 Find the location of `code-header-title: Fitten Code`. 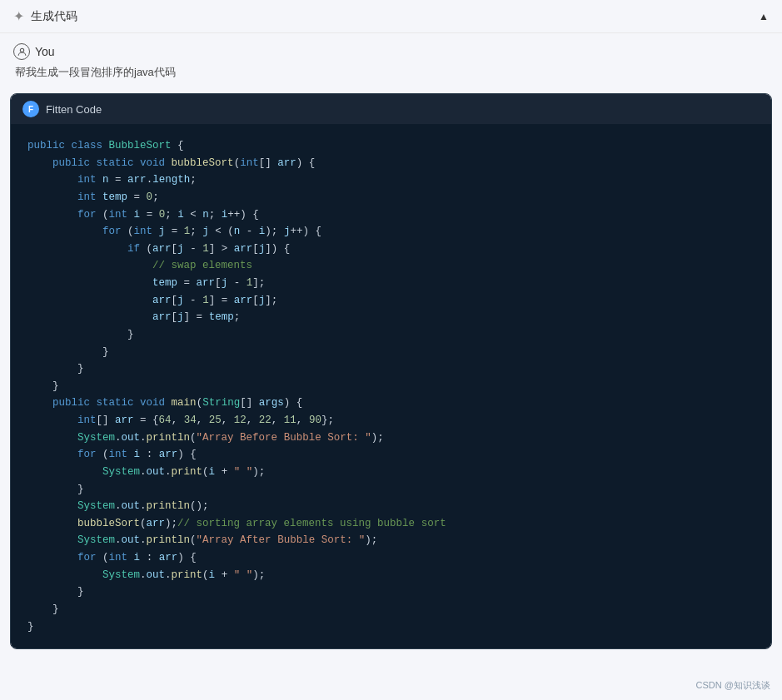

code-header-title: Fitten Code is located at coordinates (73, 110).